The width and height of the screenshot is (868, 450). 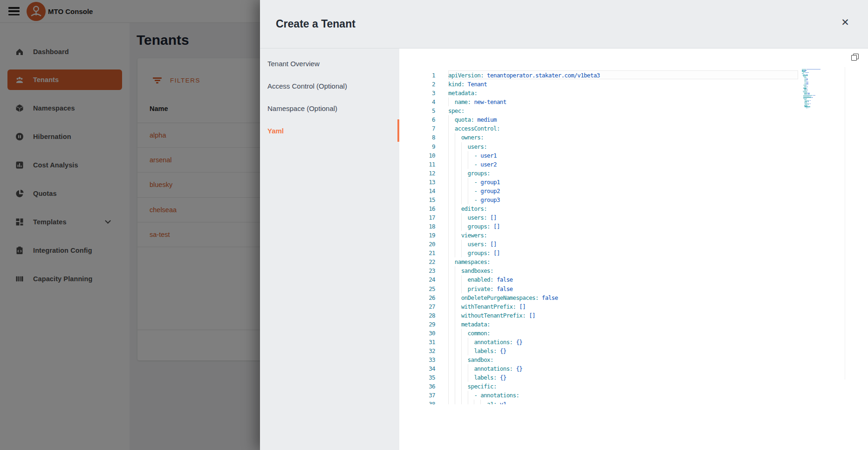 I want to click on code-line: 31annotations: {}, so click(x=634, y=342).